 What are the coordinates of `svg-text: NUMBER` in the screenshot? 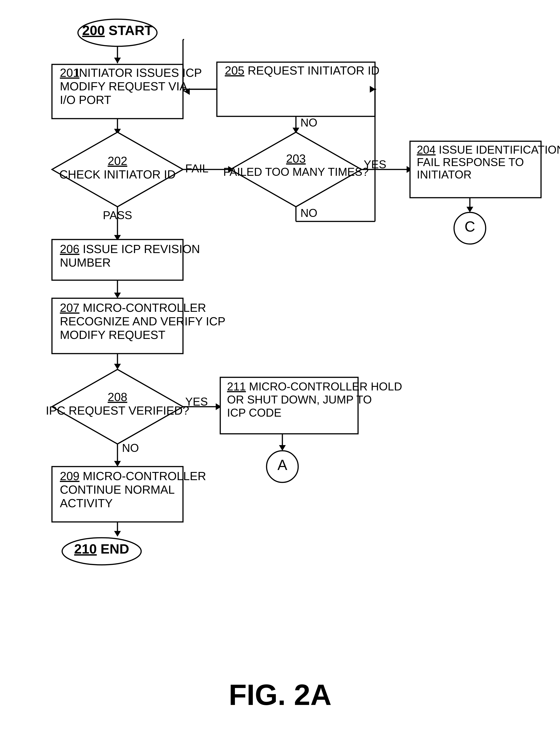 It's located at (85, 263).